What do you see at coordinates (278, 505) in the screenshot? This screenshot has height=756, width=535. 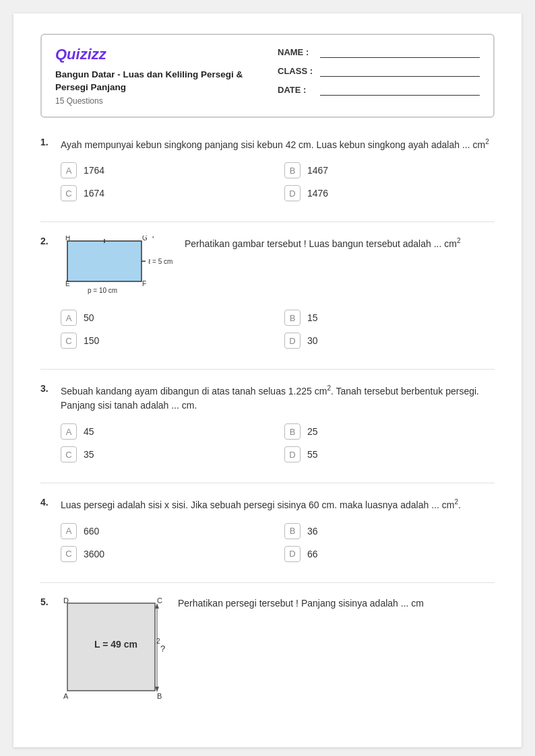 I see `q4-content: Luas persegi adalah sisi x sisi. Jika se…` at bounding box center [278, 505].